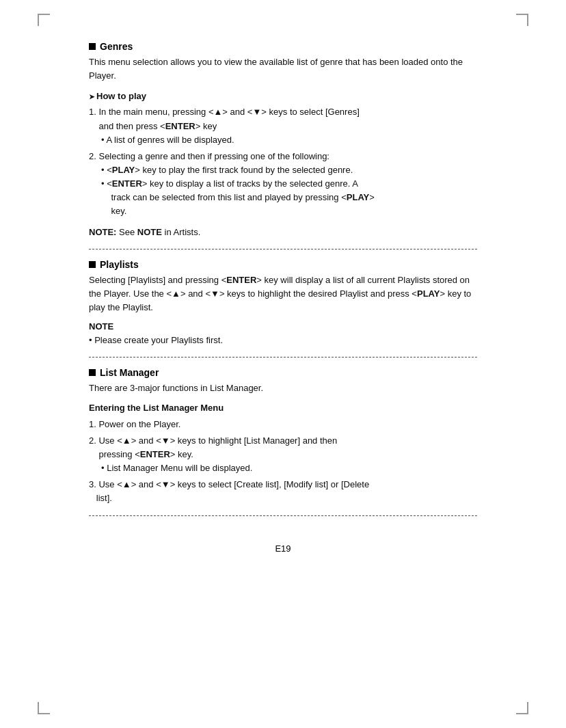 The image size is (566, 728). What do you see at coordinates (283, 491) in the screenshot?
I see `list-manager-step3: 3. Use <▲> and <▼> keys to select [Creat…` at bounding box center [283, 491].